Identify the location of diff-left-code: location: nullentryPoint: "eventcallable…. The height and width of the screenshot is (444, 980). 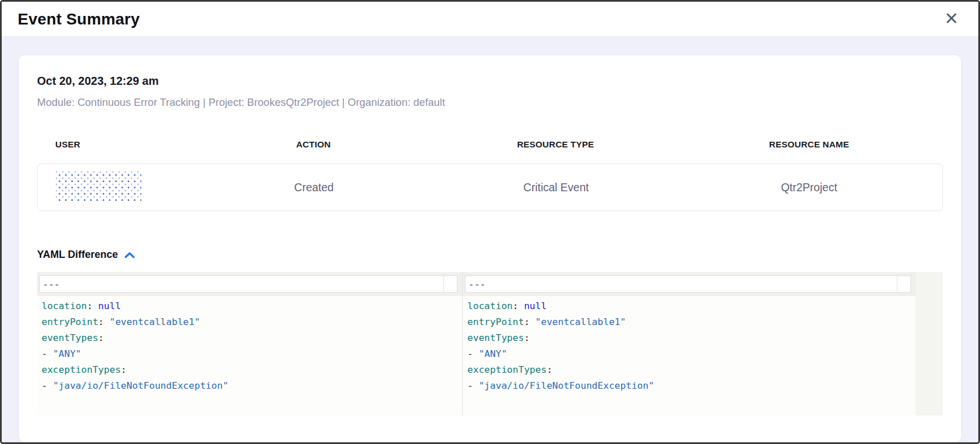
(250, 348).